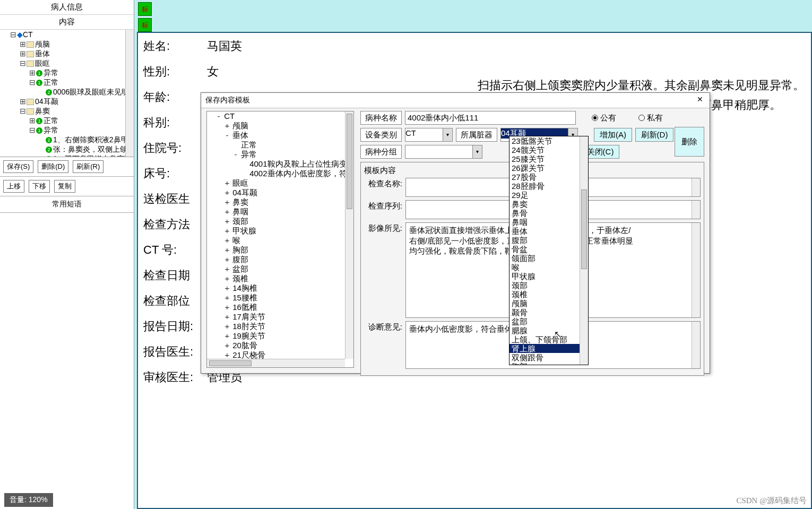  I want to click on move-up-button: 上移, so click(14, 186).